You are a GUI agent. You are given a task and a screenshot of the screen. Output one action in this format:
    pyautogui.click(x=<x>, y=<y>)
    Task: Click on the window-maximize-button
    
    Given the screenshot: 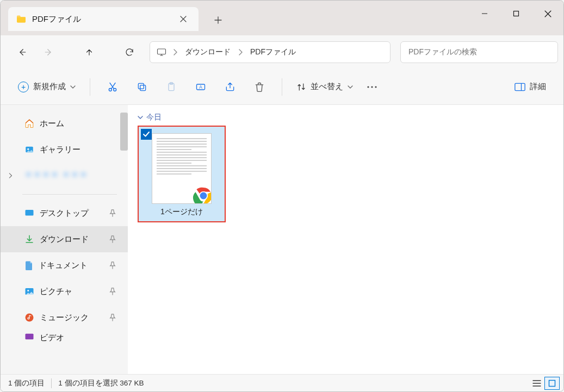 What is the action you would take?
    pyautogui.click(x=516, y=14)
    